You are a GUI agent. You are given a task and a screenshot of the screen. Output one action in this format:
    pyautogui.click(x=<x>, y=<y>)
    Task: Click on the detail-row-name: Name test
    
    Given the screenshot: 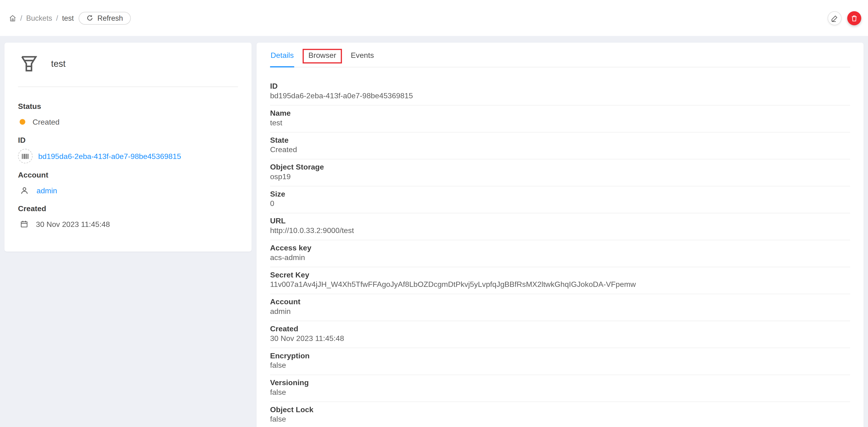 What is the action you would take?
    pyautogui.click(x=560, y=119)
    